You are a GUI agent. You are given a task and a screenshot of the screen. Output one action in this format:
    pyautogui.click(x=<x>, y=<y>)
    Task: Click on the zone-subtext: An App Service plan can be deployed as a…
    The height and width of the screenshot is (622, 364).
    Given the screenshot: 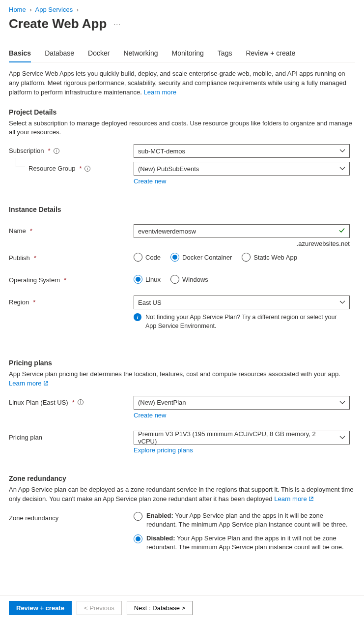 What is the action you would take?
    pyautogui.click(x=182, y=495)
    